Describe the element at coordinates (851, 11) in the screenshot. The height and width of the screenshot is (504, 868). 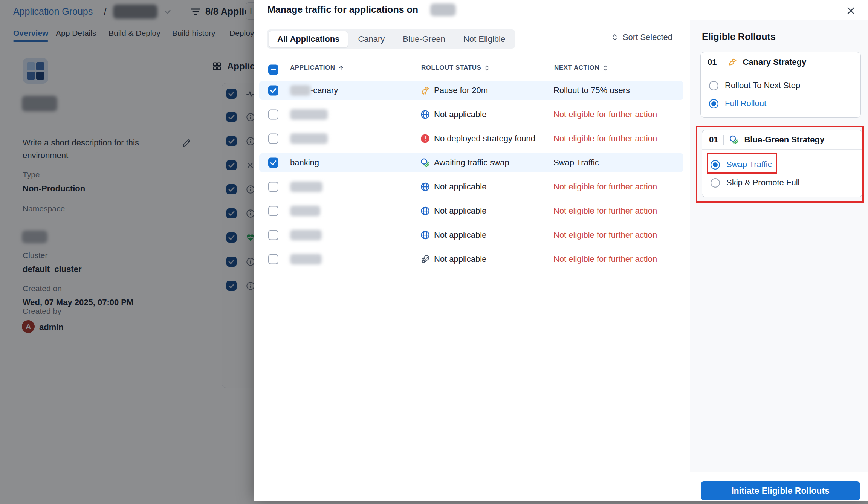
I see `close-icon` at that location.